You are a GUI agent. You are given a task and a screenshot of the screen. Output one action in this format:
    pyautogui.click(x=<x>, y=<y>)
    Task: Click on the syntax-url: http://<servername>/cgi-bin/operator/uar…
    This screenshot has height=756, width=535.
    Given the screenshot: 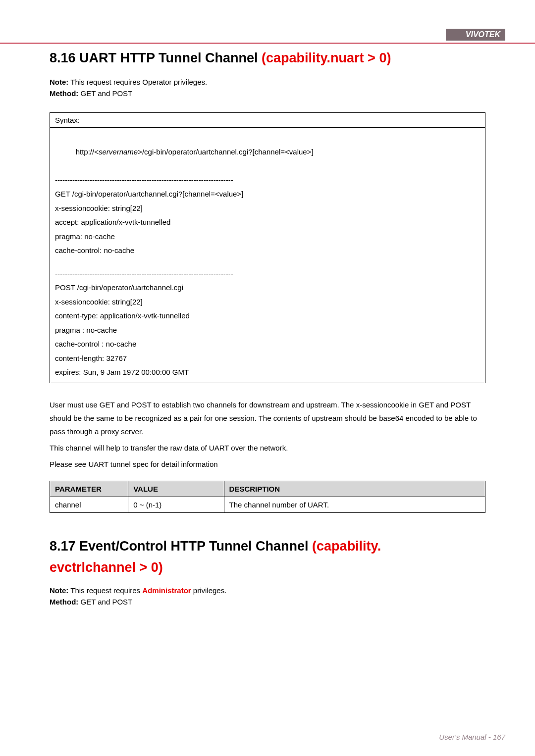 What is the action you would take?
    pyautogui.click(x=268, y=152)
    